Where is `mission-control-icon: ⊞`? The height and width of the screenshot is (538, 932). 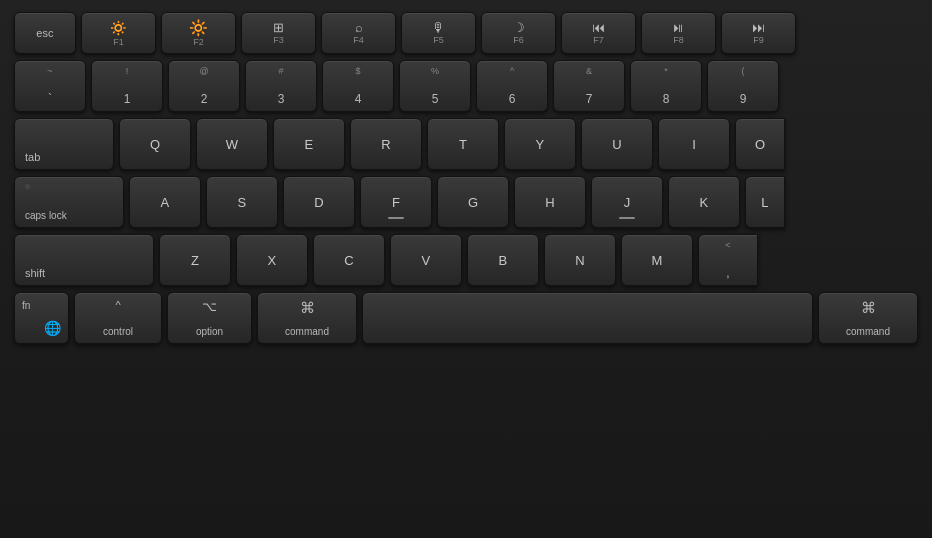 mission-control-icon: ⊞ is located at coordinates (278, 28).